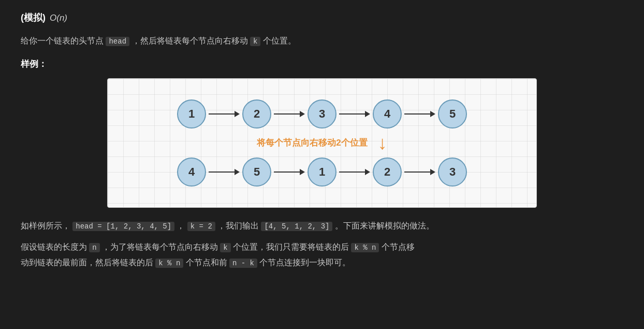 This screenshot has height=329, width=644. I want to click on p1-sep1: ，, so click(181, 226).